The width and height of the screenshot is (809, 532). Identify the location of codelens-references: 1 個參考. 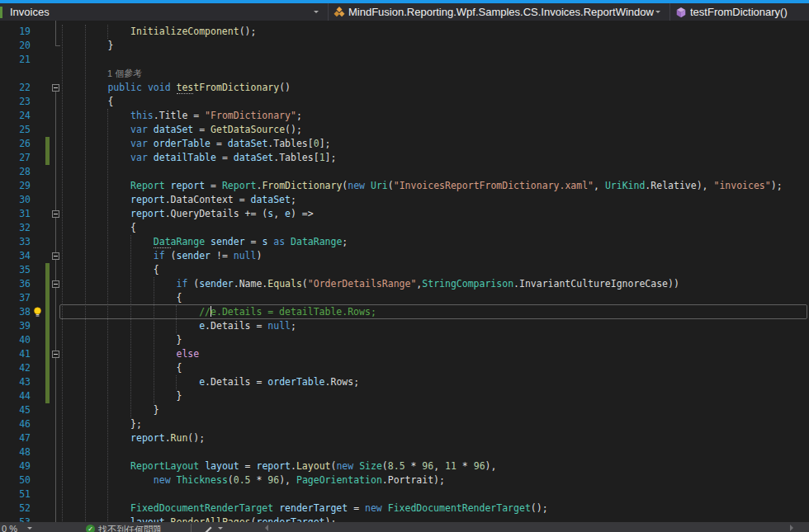
(102, 74).